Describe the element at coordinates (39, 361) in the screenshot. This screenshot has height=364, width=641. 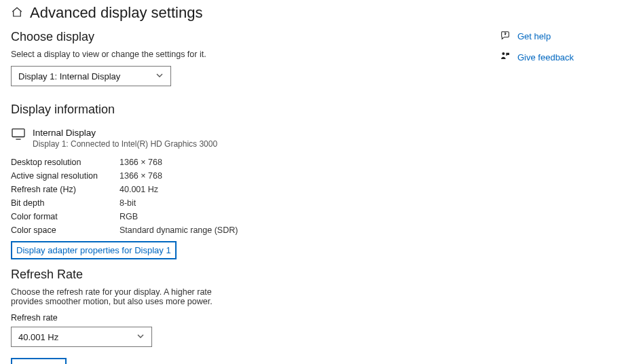
I see `learn-more-link: Learn more` at that location.